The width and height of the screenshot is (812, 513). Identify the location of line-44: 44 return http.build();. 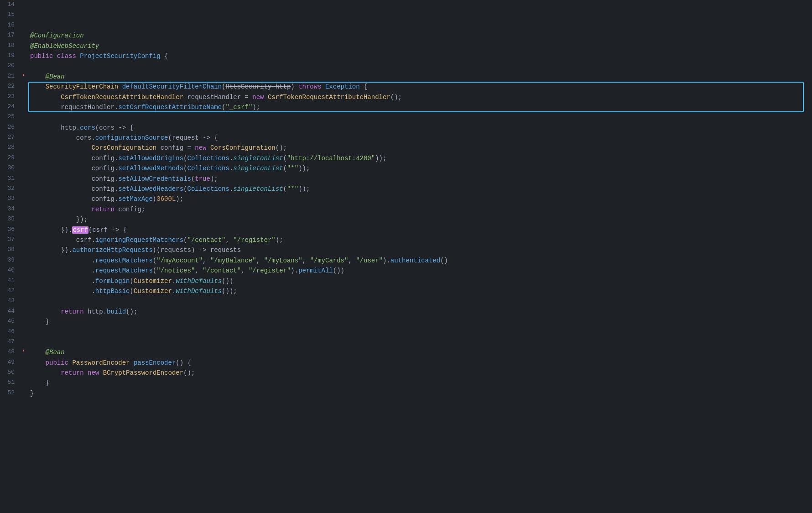
(406, 312).